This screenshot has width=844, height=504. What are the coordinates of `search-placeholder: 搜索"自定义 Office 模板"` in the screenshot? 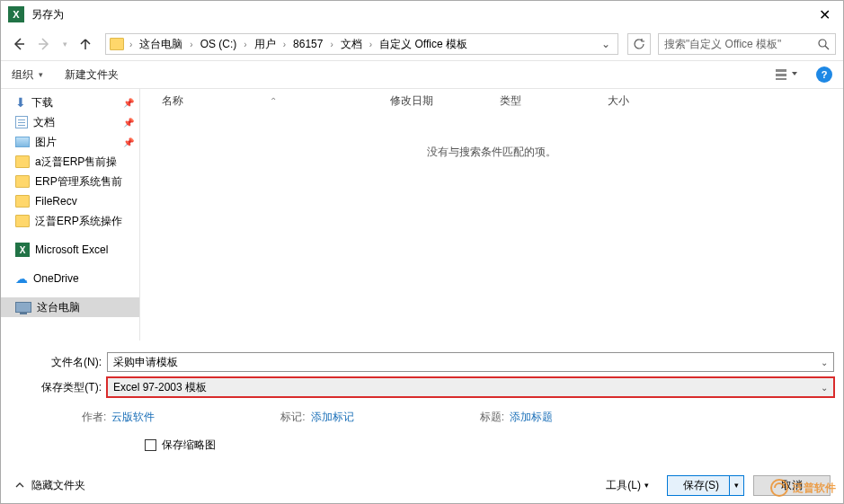 It's located at (741, 45).